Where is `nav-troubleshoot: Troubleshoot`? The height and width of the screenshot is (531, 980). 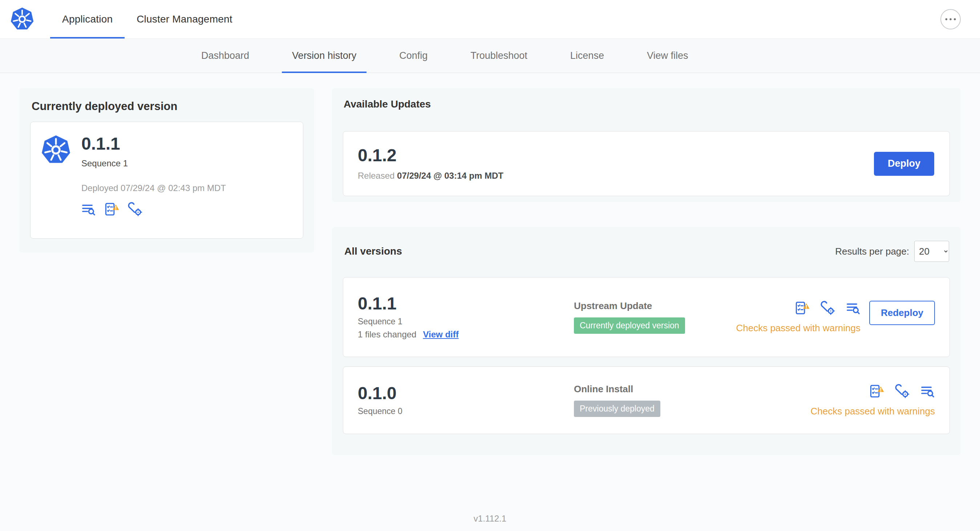
nav-troubleshoot: Troubleshoot is located at coordinates (499, 56).